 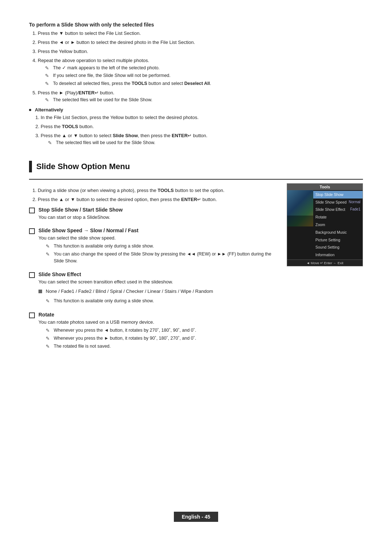 I want to click on effect-label: Slide Show Effect, so click(x=201, y=274).